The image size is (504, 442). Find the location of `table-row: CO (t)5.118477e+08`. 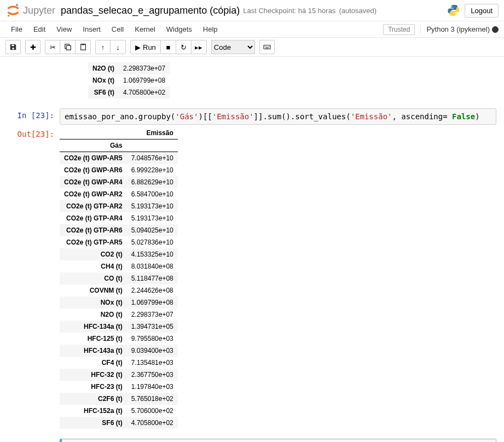

table-row: CO (t)5.118477e+08 is located at coordinates (119, 278).